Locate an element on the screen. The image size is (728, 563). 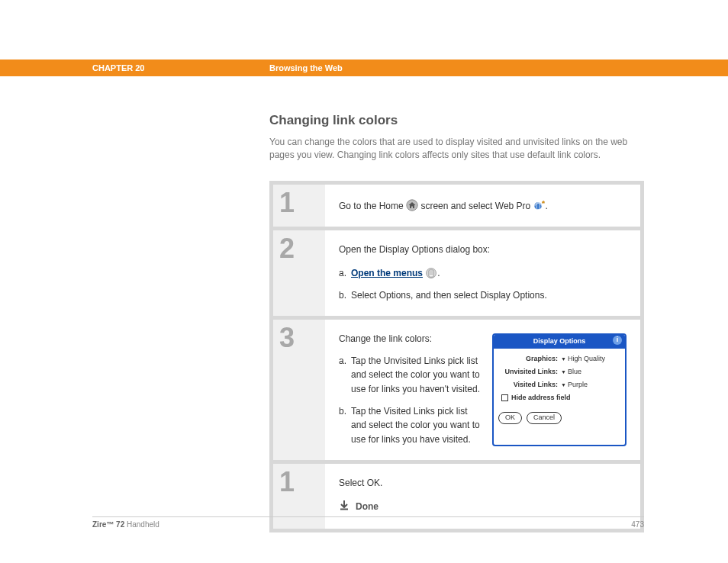
step-body: Go to the Home screen and select Web Pro… is located at coordinates (482, 206).